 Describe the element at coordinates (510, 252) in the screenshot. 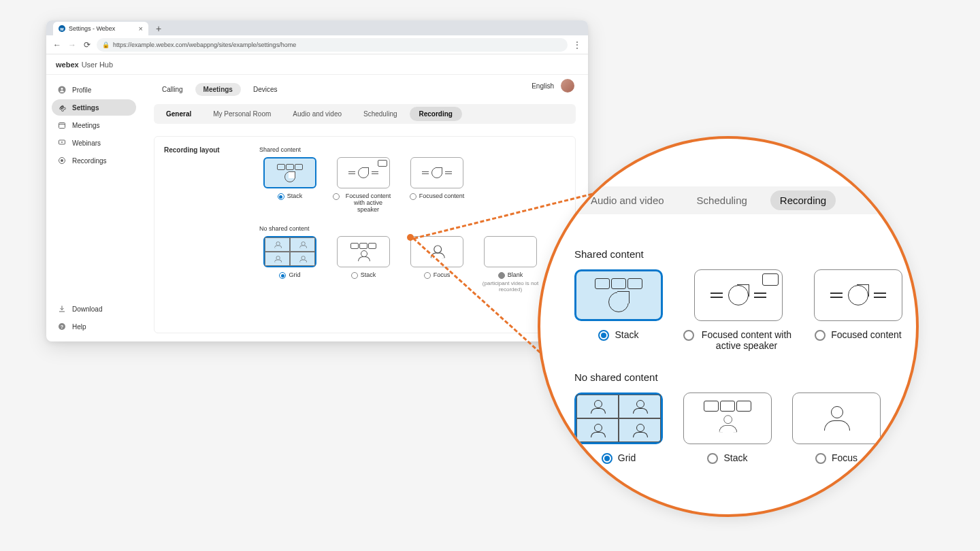

I see `thumb-blank` at that location.